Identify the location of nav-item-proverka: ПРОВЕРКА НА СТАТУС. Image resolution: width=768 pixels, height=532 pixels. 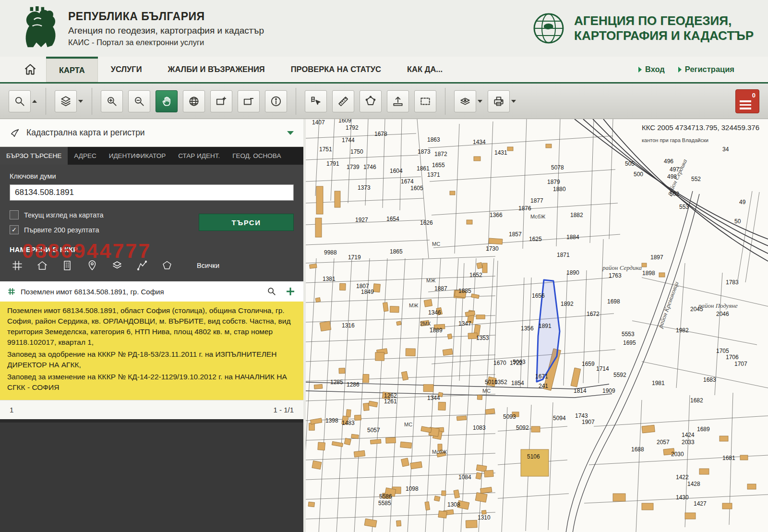
(336, 69).